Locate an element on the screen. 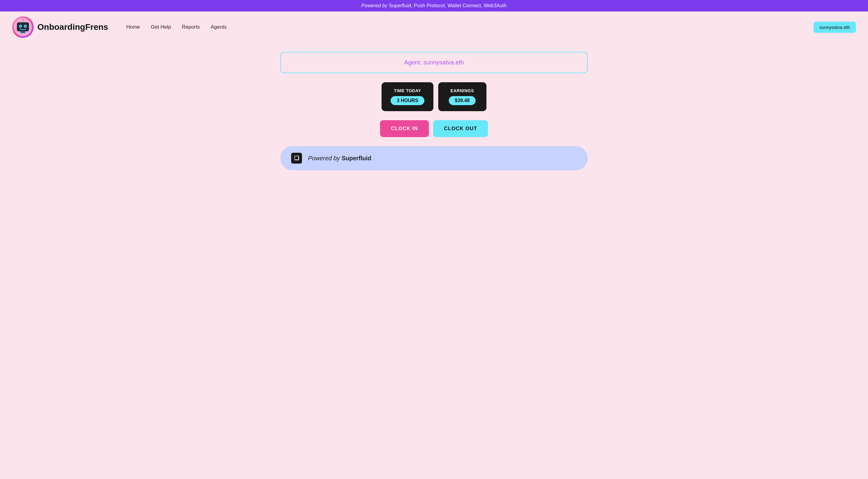 Image resolution: width=868 pixels, height=479 pixels. time-today-card: TIME TODAY 3 HOURS is located at coordinates (407, 97).